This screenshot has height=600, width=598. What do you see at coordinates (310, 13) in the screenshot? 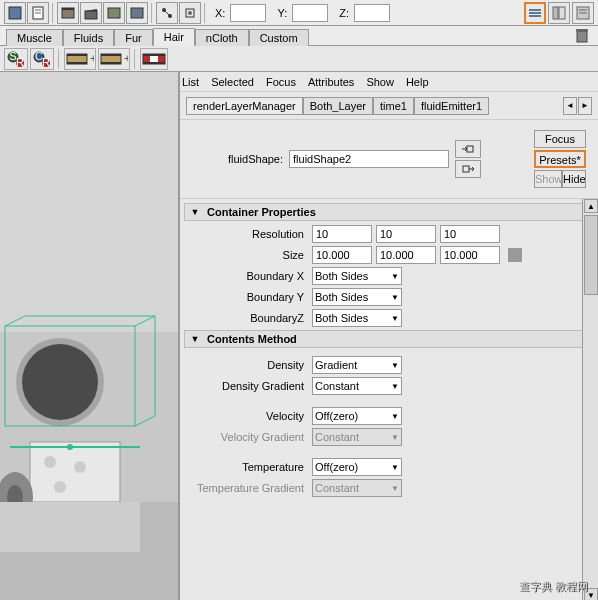
I see `y-input` at bounding box center [310, 13].